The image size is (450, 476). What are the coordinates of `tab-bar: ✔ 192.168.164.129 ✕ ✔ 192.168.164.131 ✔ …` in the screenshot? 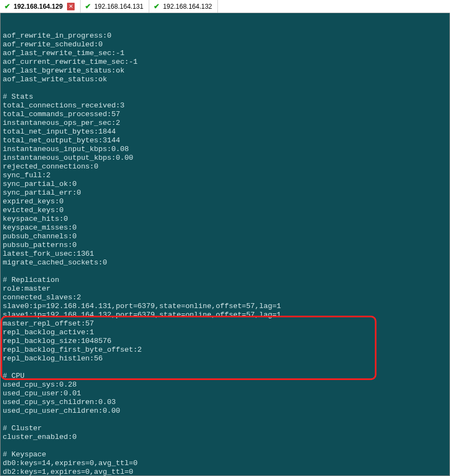 It's located at (225, 7).